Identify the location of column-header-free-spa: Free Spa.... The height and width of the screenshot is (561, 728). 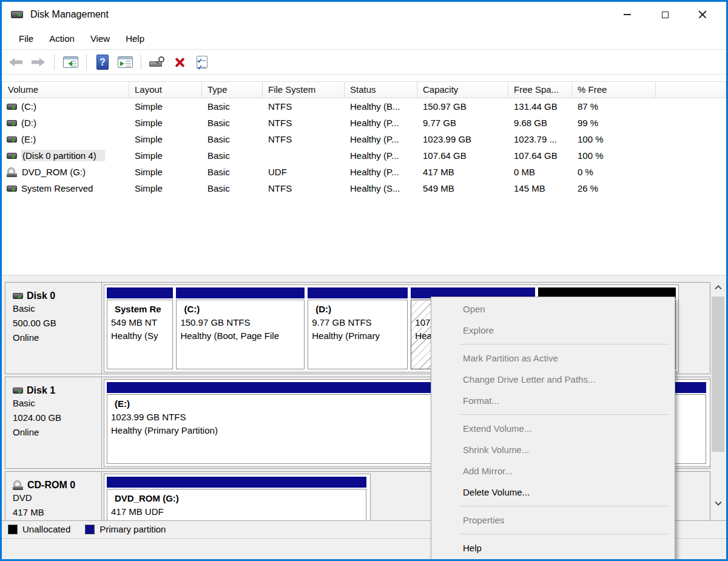
(540, 90).